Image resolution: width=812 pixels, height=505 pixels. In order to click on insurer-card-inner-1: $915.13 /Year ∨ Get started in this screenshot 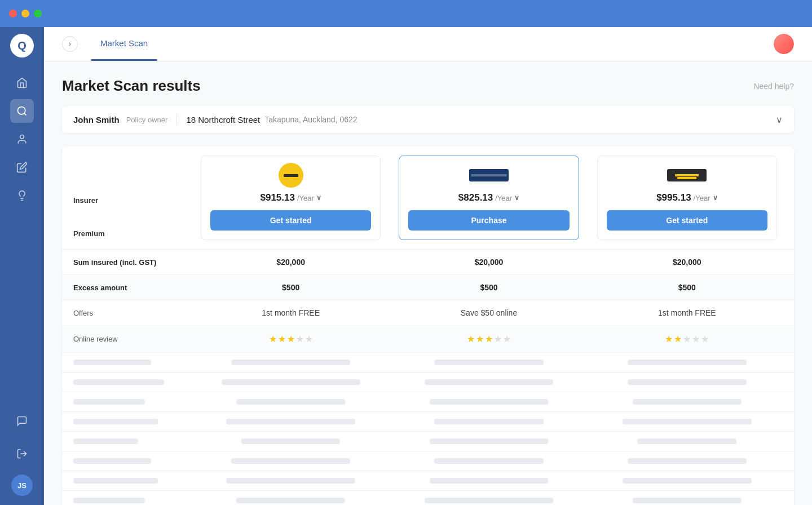, I will do `click(291, 198)`.